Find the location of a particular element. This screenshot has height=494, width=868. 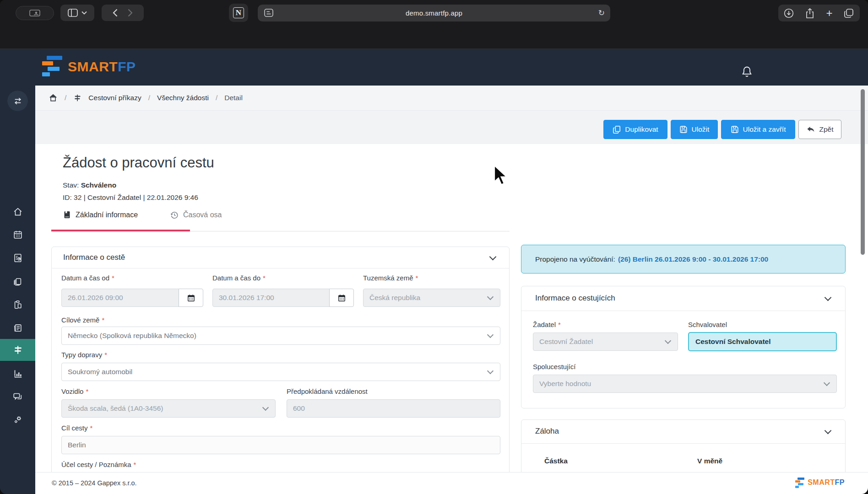

reader-icon is located at coordinates (269, 13).